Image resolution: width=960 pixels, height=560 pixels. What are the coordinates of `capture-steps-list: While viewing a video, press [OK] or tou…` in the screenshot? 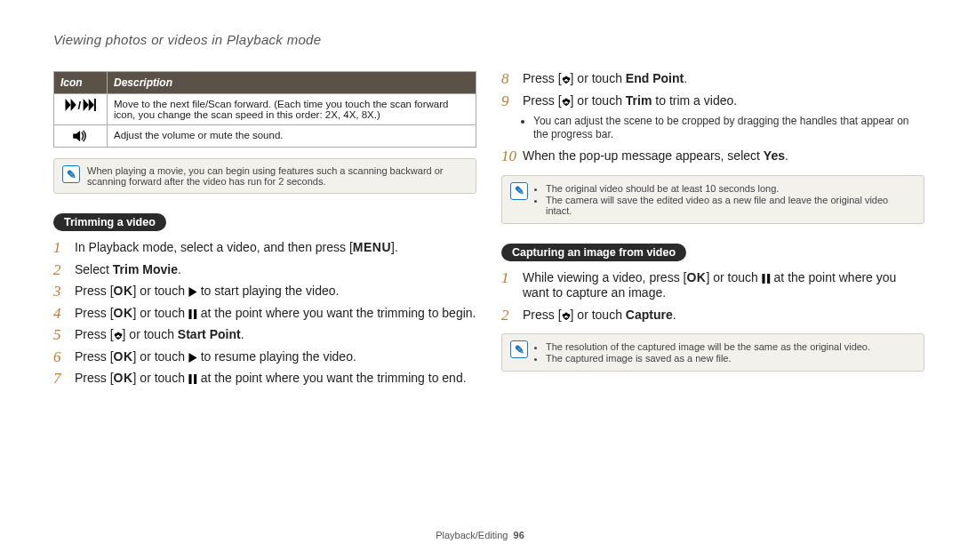 It's located at (713, 297).